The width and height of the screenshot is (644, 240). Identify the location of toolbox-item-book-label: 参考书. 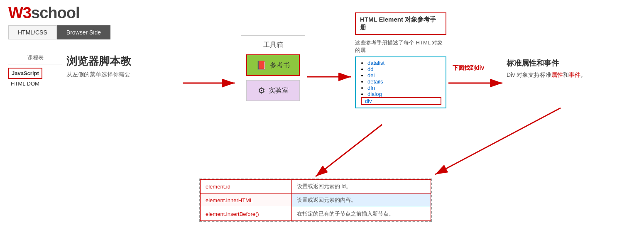
(280, 66).